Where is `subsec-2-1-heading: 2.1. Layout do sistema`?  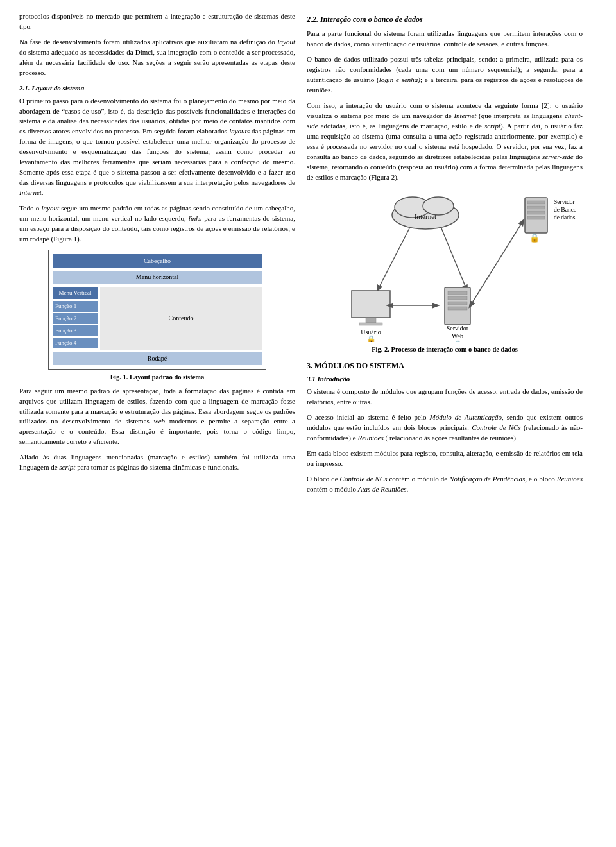 subsec-2-1-heading: 2.1. Layout do sistema is located at coordinates (157, 89).